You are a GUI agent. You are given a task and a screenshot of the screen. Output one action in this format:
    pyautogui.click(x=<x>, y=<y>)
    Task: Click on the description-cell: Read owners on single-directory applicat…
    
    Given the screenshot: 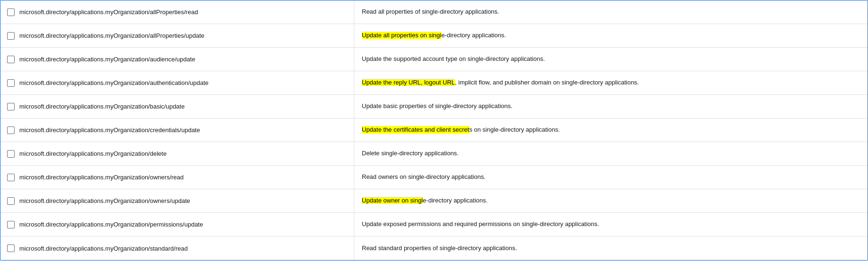 What is the action you would take?
    pyautogui.click(x=611, y=177)
    